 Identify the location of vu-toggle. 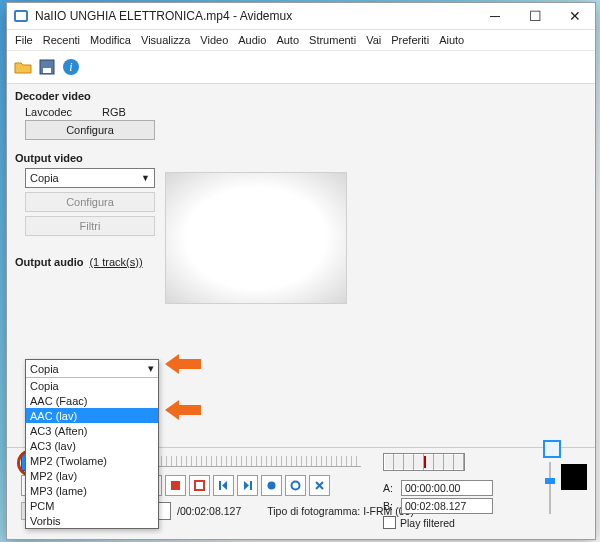
(552, 449).